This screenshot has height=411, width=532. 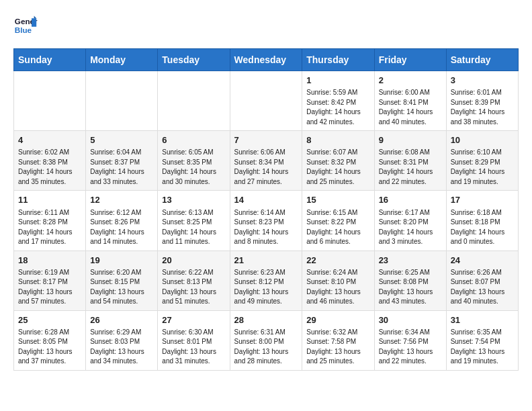 I want to click on day-number: 26, so click(x=122, y=320).